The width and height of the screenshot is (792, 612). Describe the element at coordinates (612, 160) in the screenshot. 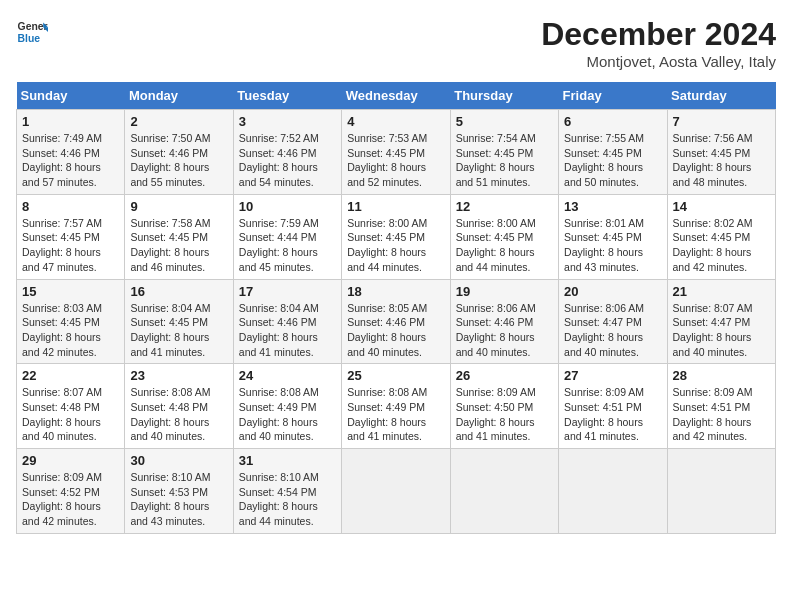

I see `day-info: Sunrise: 7:55 AM Sunset: 4:45 PM Dayligh…` at that location.